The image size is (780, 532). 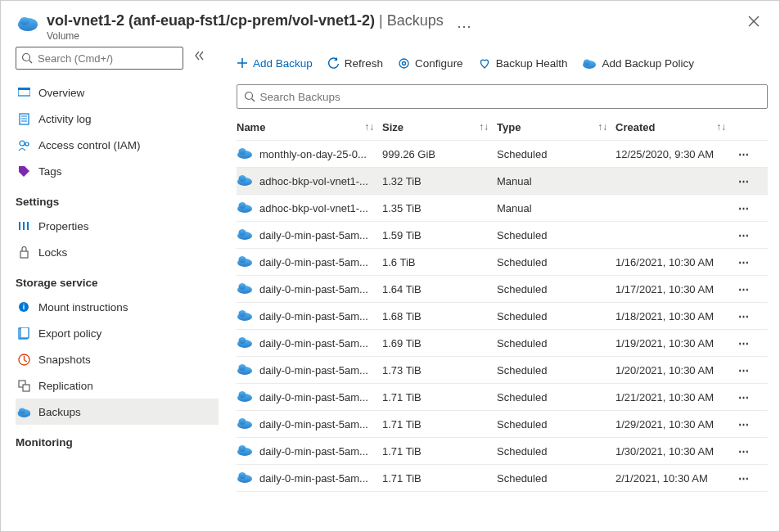 I want to click on search-backups, so click(x=503, y=97).